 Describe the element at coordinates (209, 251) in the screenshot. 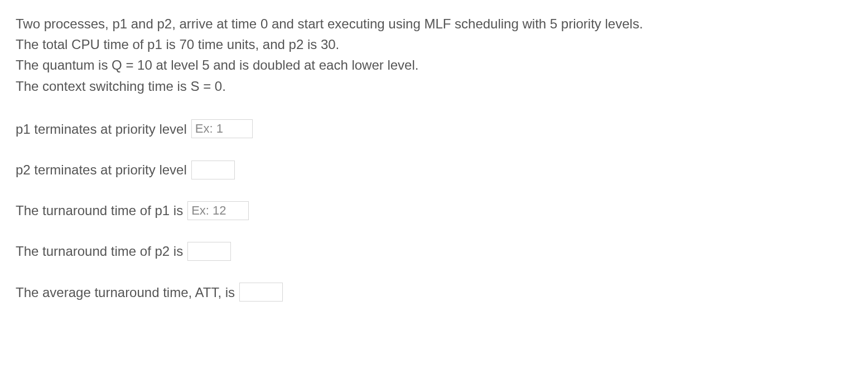

I see `p2-turnaround-input` at that location.